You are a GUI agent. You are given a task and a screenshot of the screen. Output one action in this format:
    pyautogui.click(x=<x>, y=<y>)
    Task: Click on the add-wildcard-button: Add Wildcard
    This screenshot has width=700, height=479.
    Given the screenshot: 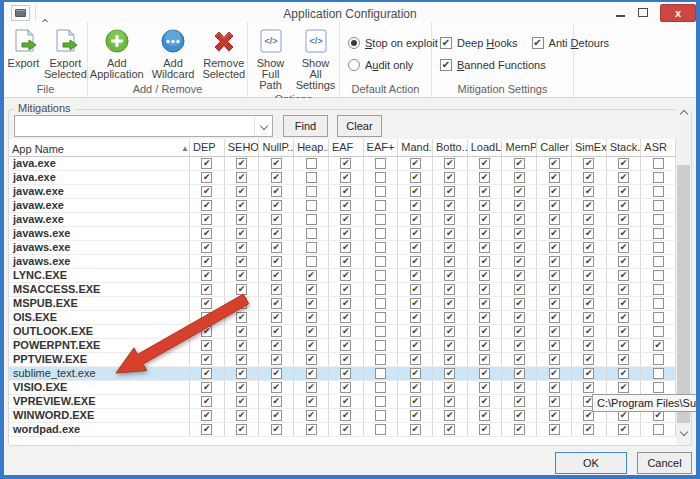 What is the action you would take?
    pyautogui.click(x=174, y=54)
    